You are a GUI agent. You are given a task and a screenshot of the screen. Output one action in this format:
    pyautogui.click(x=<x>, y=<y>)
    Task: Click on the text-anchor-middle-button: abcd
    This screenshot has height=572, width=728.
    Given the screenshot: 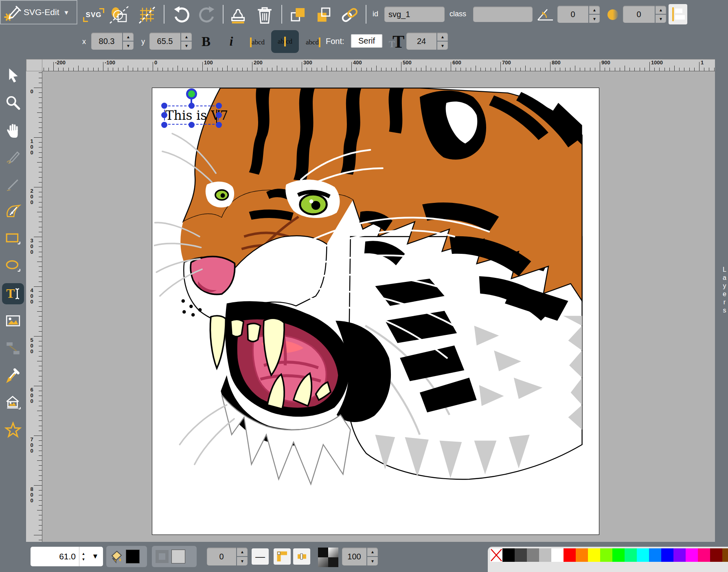 What is the action you would take?
    pyautogui.click(x=285, y=42)
    